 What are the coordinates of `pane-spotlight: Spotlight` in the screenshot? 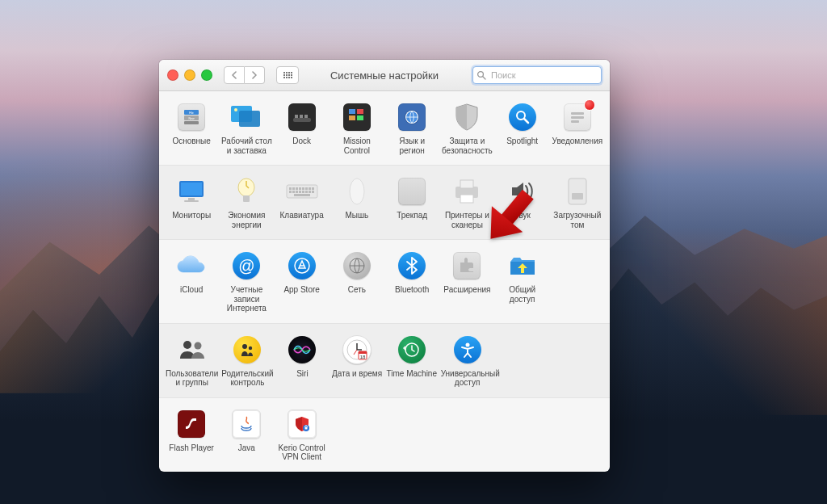 It's located at (523, 129).